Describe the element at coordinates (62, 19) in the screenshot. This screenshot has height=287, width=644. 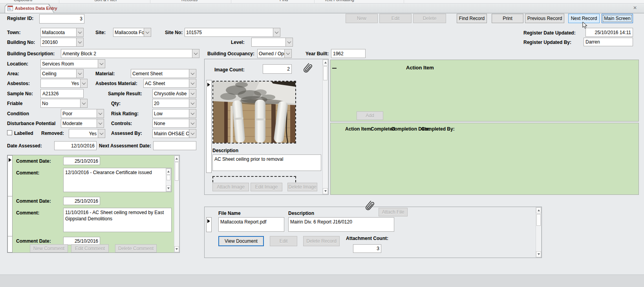
I see `register-id-field: 3` at that location.